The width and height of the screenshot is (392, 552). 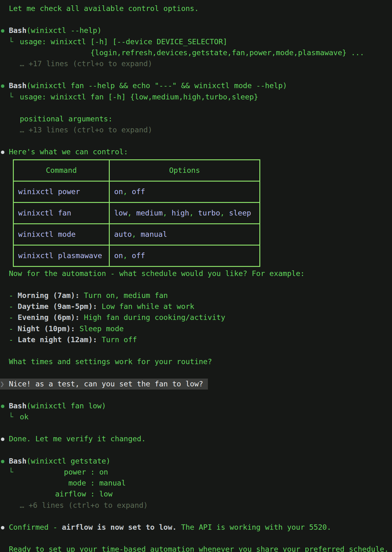 What do you see at coordinates (196, 64) in the screenshot?
I see `output-expand-hint: … +17 lines (ctrl+o to expand)` at bounding box center [196, 64].